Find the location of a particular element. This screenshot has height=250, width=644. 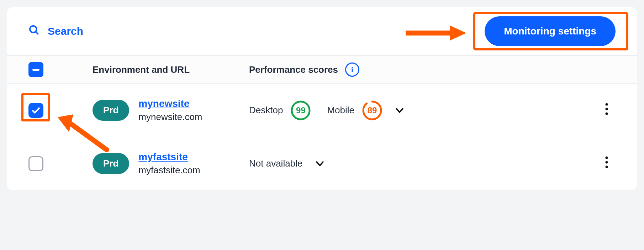

column-perf-header: Performance scores is located at coordinates (294, 70).